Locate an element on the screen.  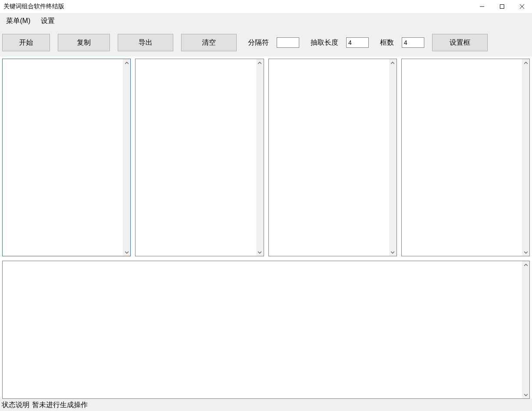
status-label: 状态说明 is located at coordinates (16, 405).